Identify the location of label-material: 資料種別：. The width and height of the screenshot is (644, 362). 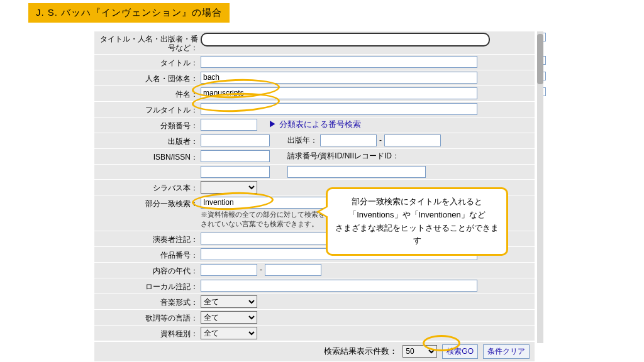
(148, 333).